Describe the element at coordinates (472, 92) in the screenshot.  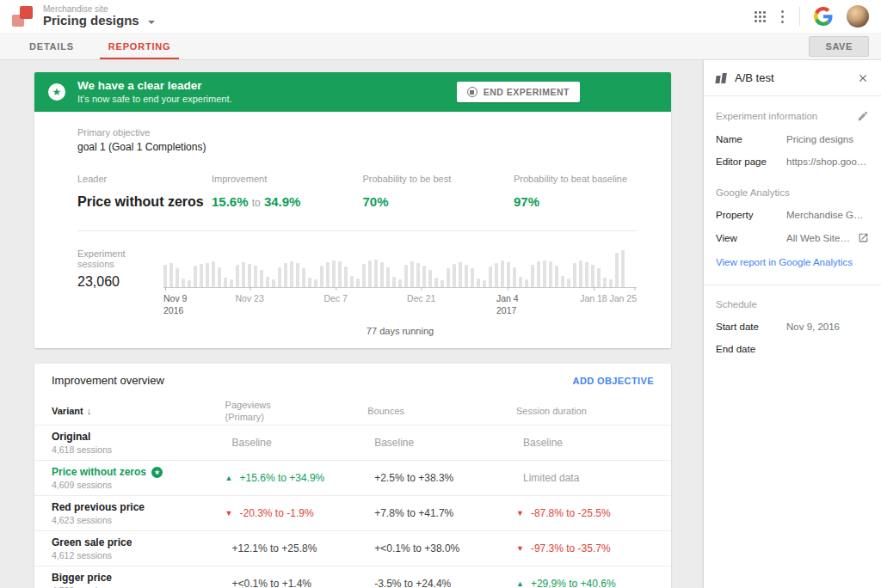
I see `stop-icon` at that location.